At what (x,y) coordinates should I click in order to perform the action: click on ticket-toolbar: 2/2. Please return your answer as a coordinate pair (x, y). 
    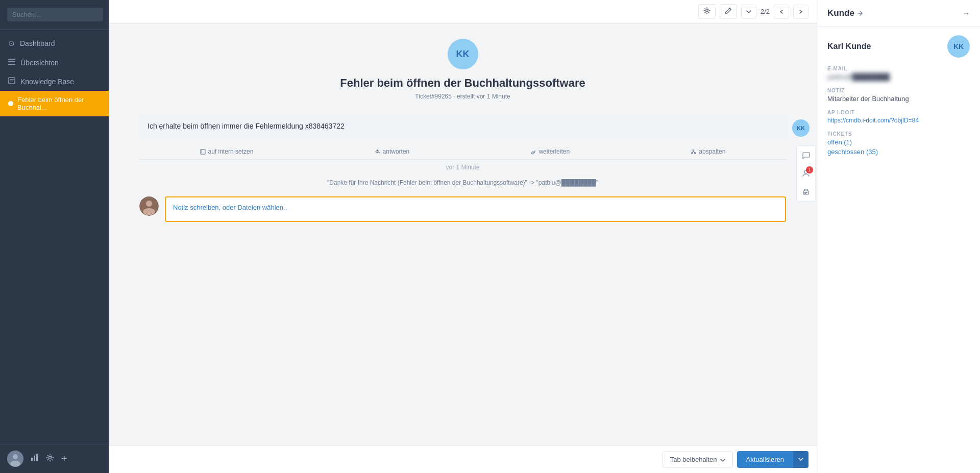
    Looking at the image, I should click on (462, 12).